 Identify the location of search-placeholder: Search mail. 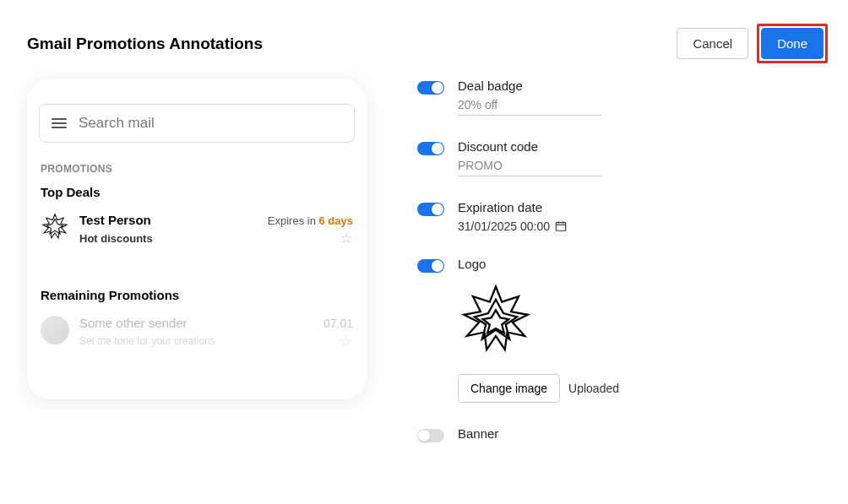
(117, 123).